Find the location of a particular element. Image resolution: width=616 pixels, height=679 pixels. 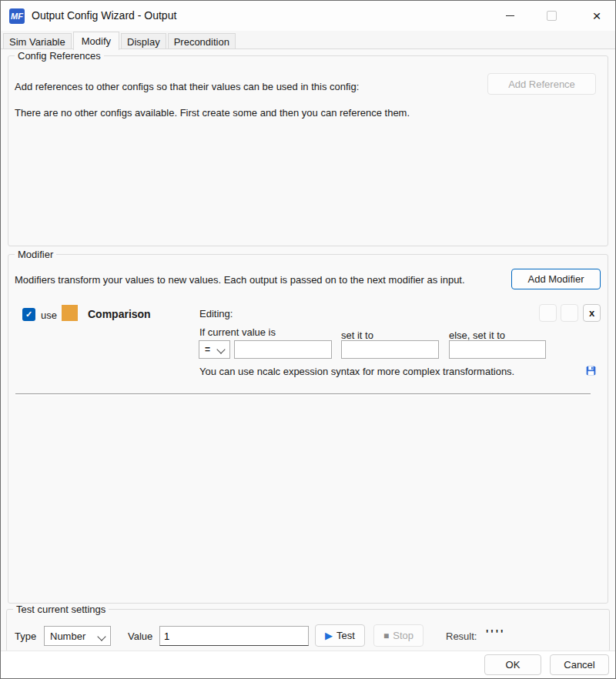

move-down-button is located at coordinates (570, 313).